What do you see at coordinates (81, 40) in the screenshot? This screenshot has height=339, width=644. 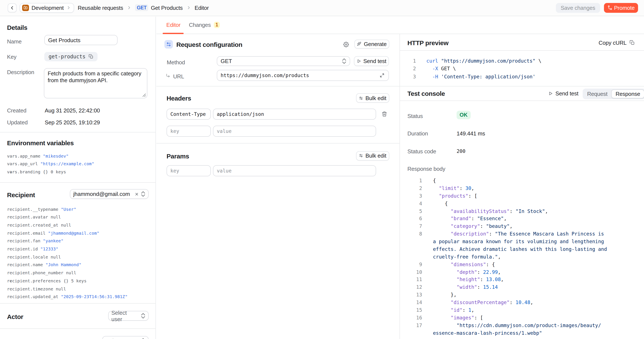 I see `name-input: Get Products` at bounding box center [81, 40].